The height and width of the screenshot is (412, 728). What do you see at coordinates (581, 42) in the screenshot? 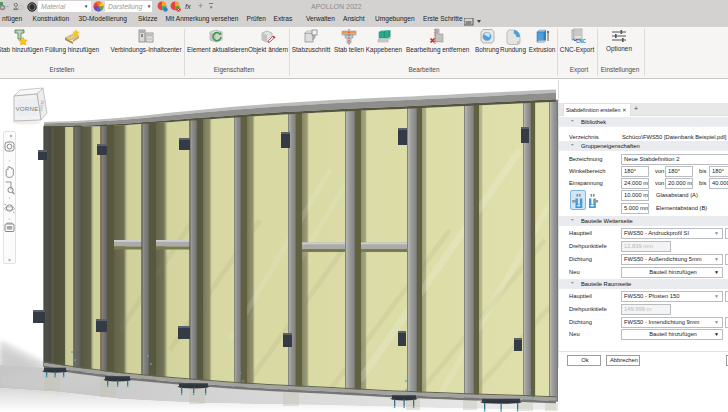
I see `svg-text: CNC` at bounding box center [581, 42].